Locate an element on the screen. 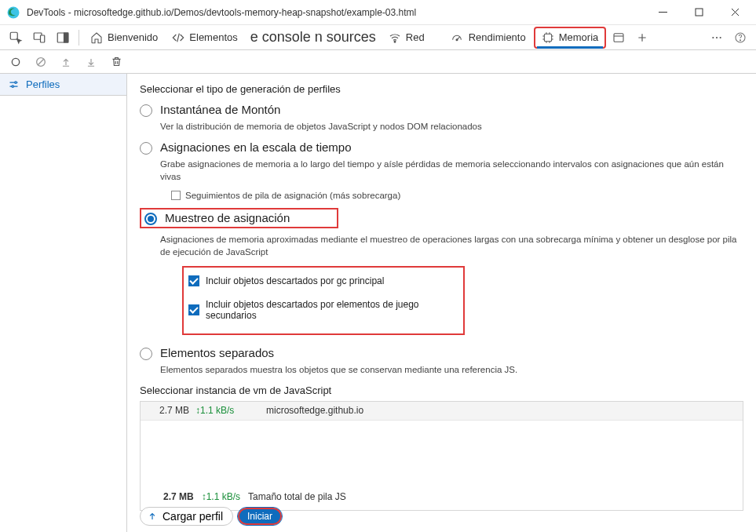  divider is located at coordinates (79, 38).